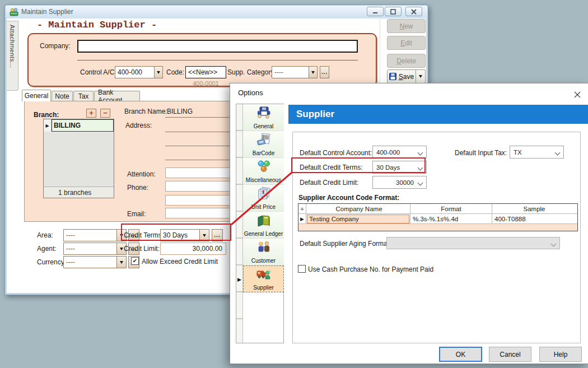 The width and height of the screenshot is (588, 368). What do you see at coordinates (142, 249) in the screenshot?
I see `credit-limit-label: Credit Limit:` at bounding box center [142, 249].